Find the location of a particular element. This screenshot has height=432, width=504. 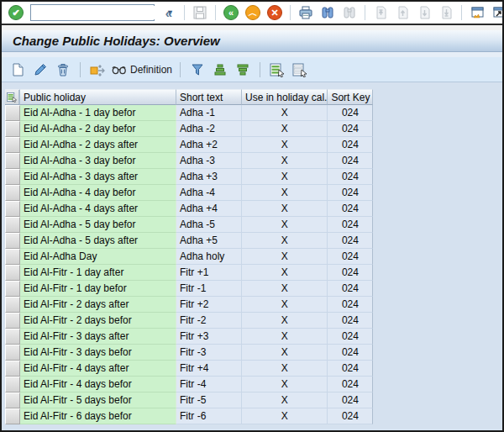

cell-short-text: Adha holy is located at coordinates (209, 257).